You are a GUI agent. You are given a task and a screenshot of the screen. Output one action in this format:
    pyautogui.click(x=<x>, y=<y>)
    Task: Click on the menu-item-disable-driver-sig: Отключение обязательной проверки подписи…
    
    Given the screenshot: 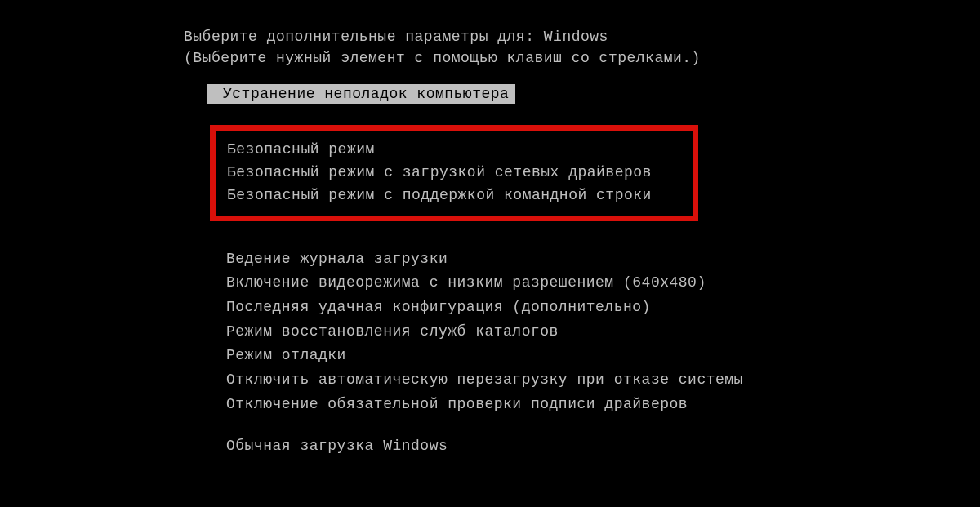 What is the action you would take?
    pyautogui.click(x=603, y=405)
    